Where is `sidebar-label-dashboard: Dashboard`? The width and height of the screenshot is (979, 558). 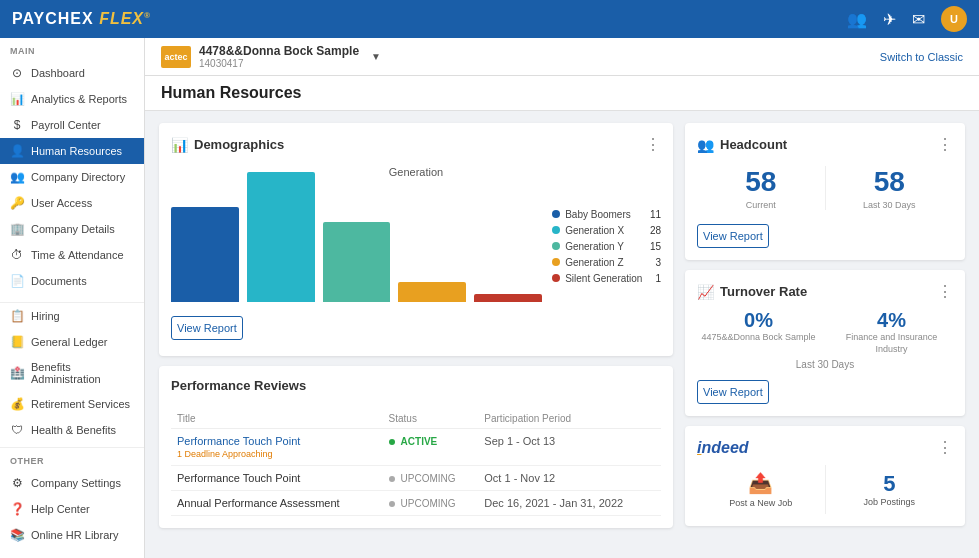 sidebar-label-dashboard: Dashboard is located at coordinates (58, 73).